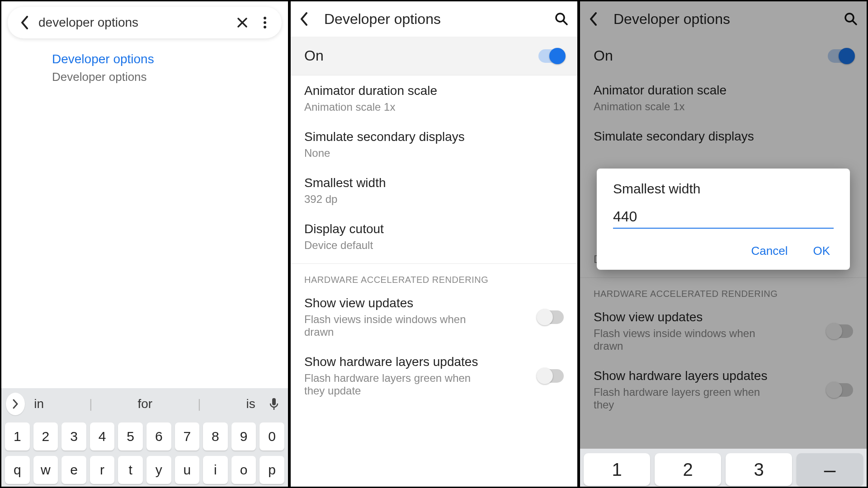 The width and height of the screenshot is (868, 488). What do you see at coordinates (145, 23) in the screenshot?
I see `search-bar` at bounding box center [145, 23].